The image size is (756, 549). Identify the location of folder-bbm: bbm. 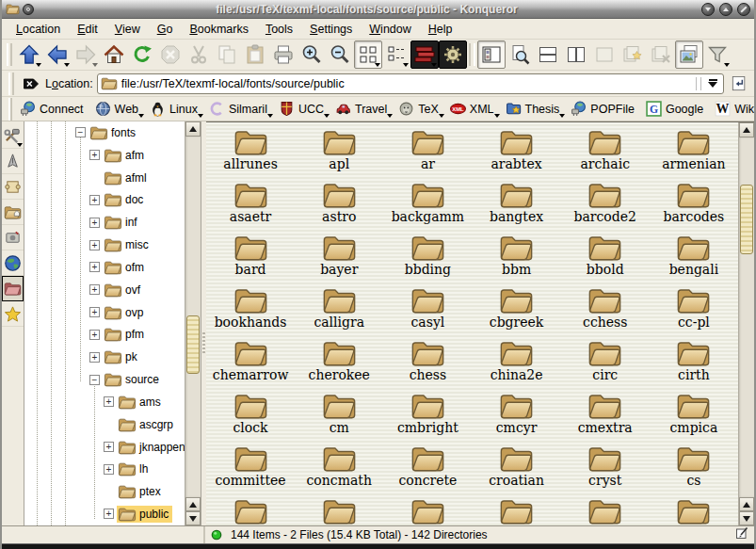
(516, 260).